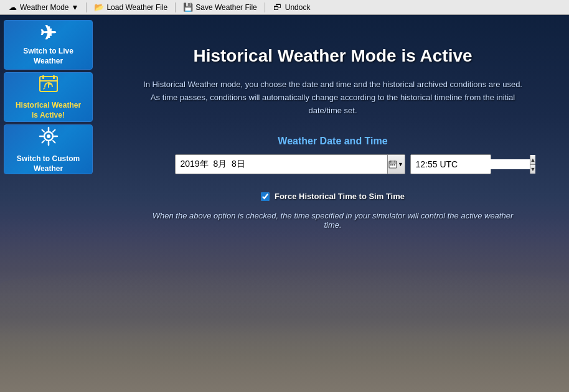  What do you see at coordinates (45, 7) in the screenshot?
I see `menu-weather-mode-label: Weather Mode` at bounding box center [45, 7].